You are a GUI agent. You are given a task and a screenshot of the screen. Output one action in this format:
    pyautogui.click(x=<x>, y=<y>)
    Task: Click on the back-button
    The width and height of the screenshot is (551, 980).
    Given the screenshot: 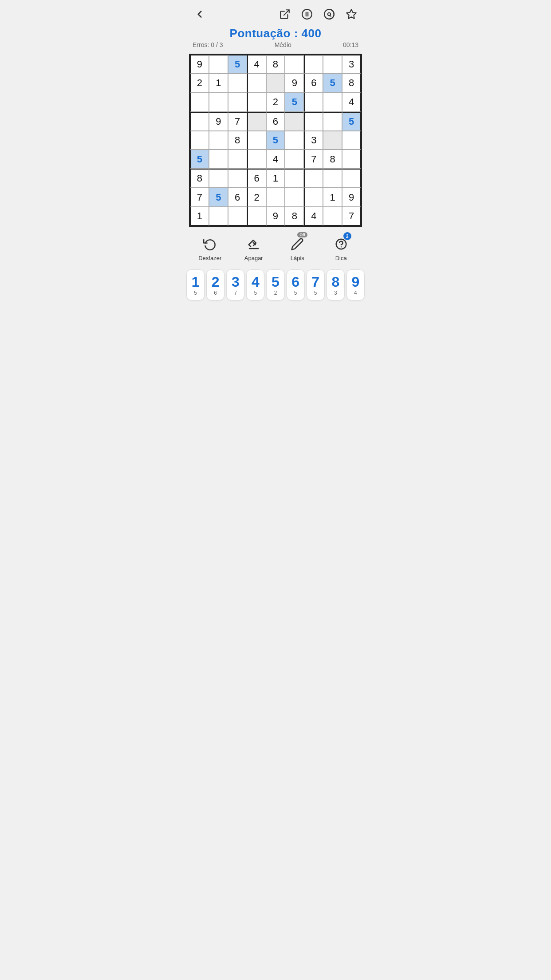 What is the action you would take?
    pyautogui.click(x=200, y=14)
    